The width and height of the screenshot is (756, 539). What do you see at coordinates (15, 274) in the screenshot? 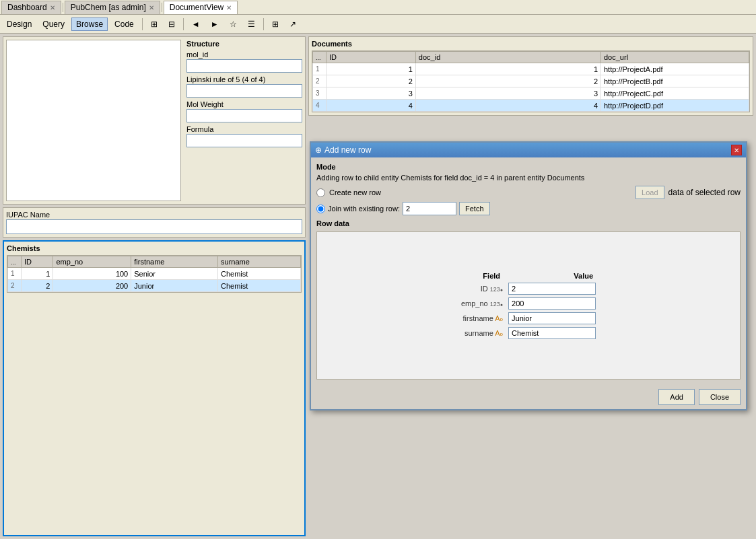
I see `chemists-row-num: 1` at bounding box center [15, 274].